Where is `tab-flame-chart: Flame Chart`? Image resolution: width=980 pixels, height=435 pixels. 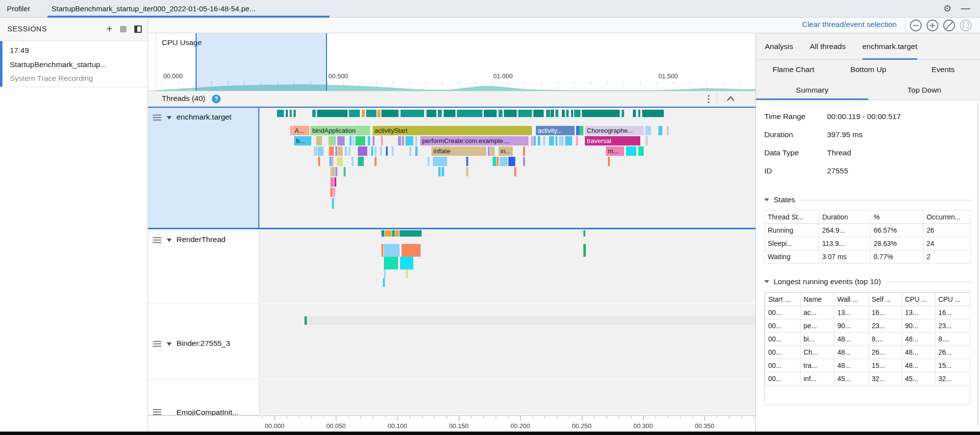
tab-flame-chart: Flame Chart is located at coordinates (793, 70).